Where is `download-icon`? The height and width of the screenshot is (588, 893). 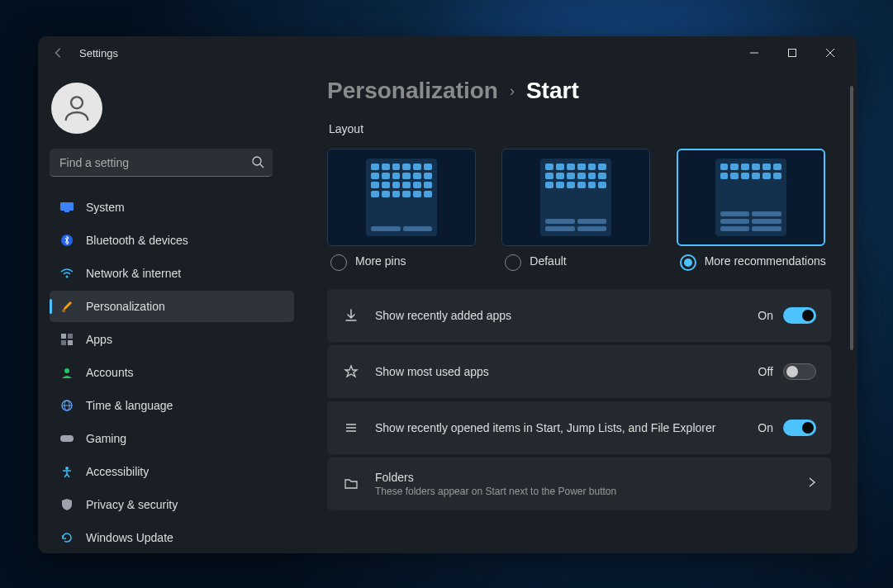
download-icon is located at coordinates (351, 315).